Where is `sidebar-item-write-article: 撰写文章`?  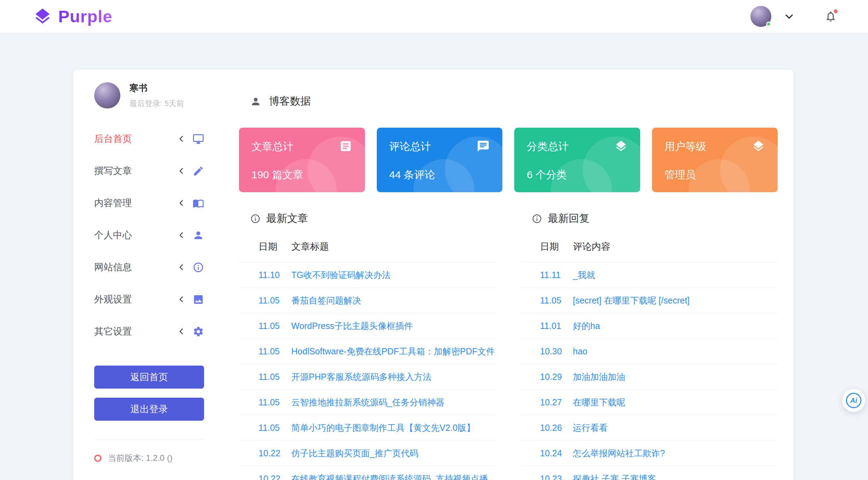 sidebar-item-write-article: 撰写文章 is located at coordinates (149, 171).